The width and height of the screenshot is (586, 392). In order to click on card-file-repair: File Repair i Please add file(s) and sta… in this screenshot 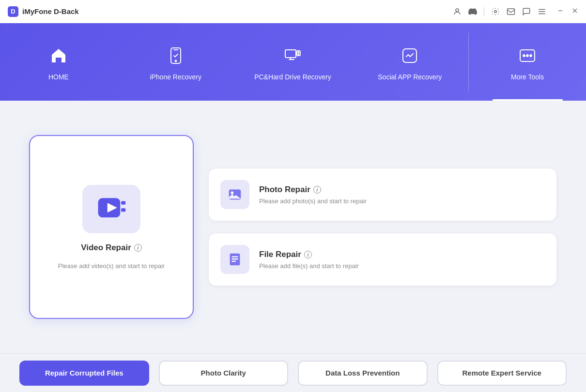, I will do `click(383, 259)`.